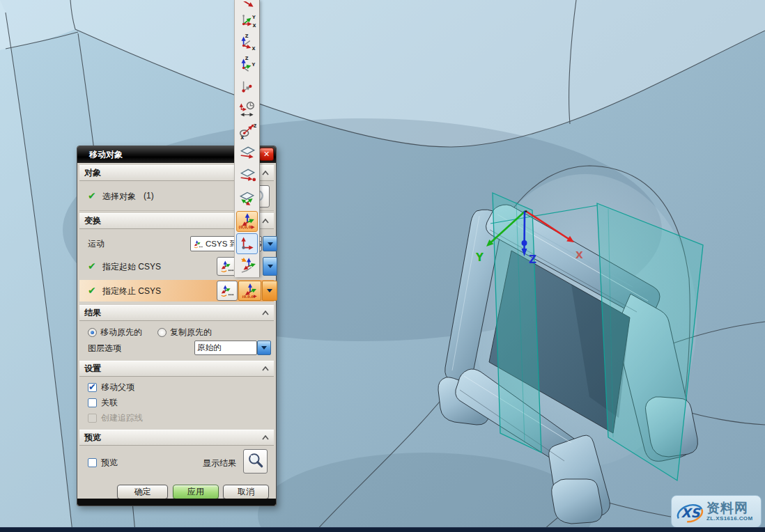 The height and width of the screenshot is (532, 765). Describe the element at coordinates (109, 462) in the screenshot. I see `checkbox-preview-label: 预览` at that location.